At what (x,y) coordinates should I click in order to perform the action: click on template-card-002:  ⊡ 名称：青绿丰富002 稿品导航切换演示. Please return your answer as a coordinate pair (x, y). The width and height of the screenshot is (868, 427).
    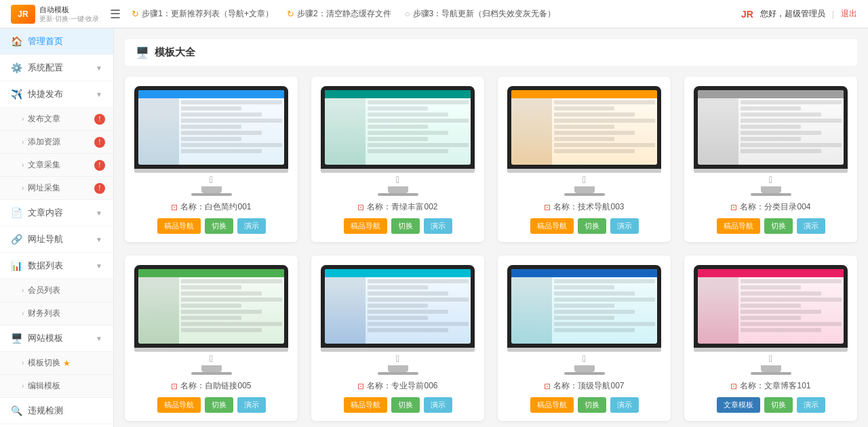
    Looking at the image, I should click on (397, 159).